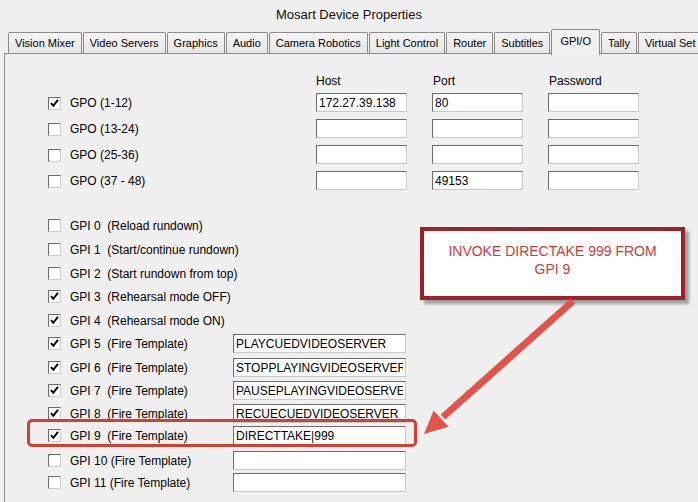 Image resolution: width=698 pixels, height=502 pixels. Describe the element at coordinates (349, 181) in the screenshot. I see `gpo-row-3: GPO (37 - 48)` at that location.